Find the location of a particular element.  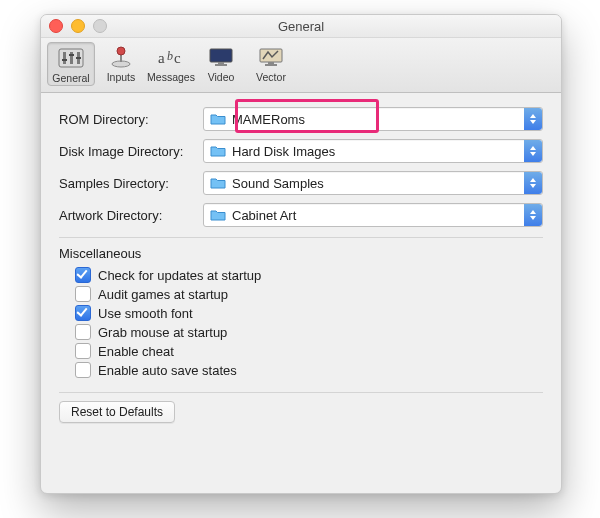

dropdown-value: MAMERoms is located at coordinates (268, 120).